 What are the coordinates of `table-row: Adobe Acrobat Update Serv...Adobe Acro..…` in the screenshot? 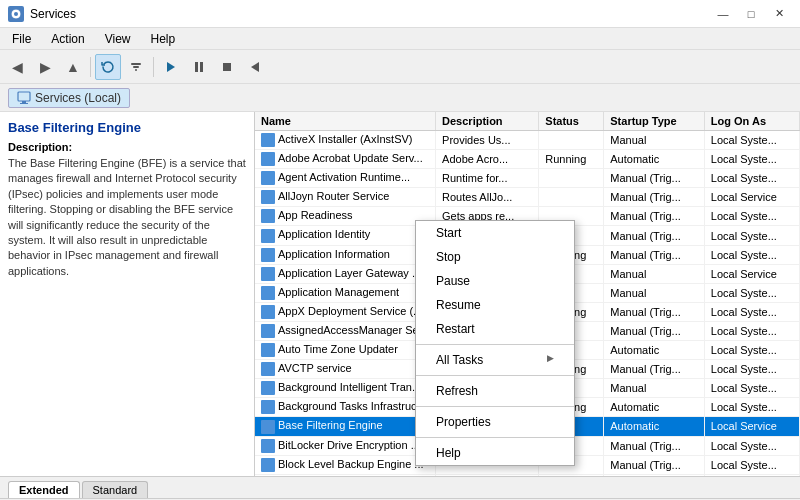 It's located at (528, 160).